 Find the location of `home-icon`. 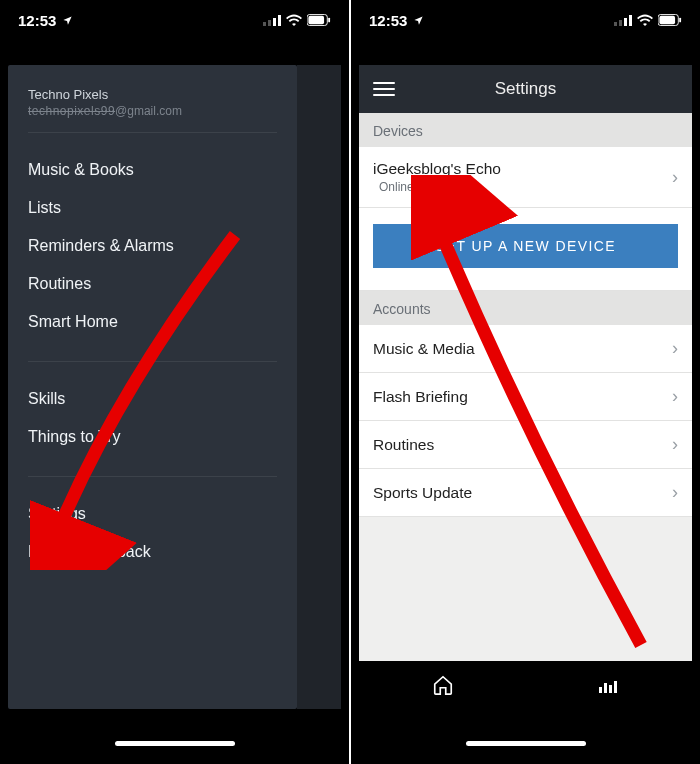

home-icon is located at coordinates (443, 685).